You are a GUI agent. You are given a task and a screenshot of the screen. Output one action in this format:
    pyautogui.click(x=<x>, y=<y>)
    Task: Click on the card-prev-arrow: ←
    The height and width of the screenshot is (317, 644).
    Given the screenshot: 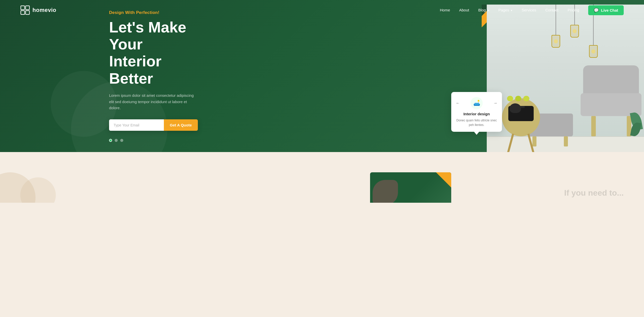 What is the action you would take?
    pyautogui.click(x=458, y=103)
    